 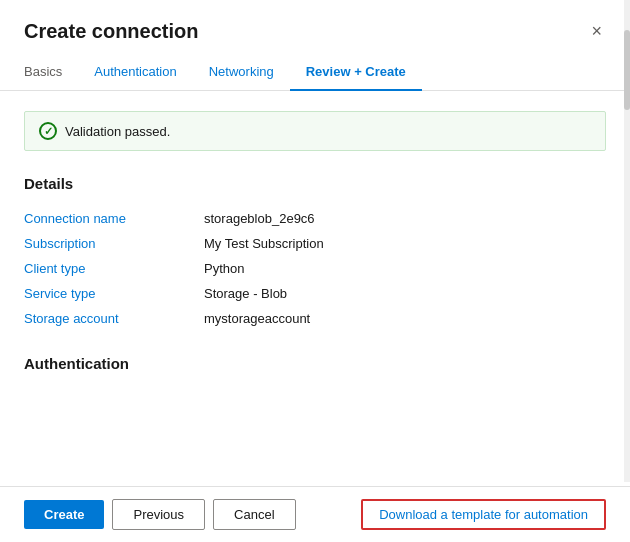 I want to click on authentication-section-title: Authentication, so click(x=315, y=364).